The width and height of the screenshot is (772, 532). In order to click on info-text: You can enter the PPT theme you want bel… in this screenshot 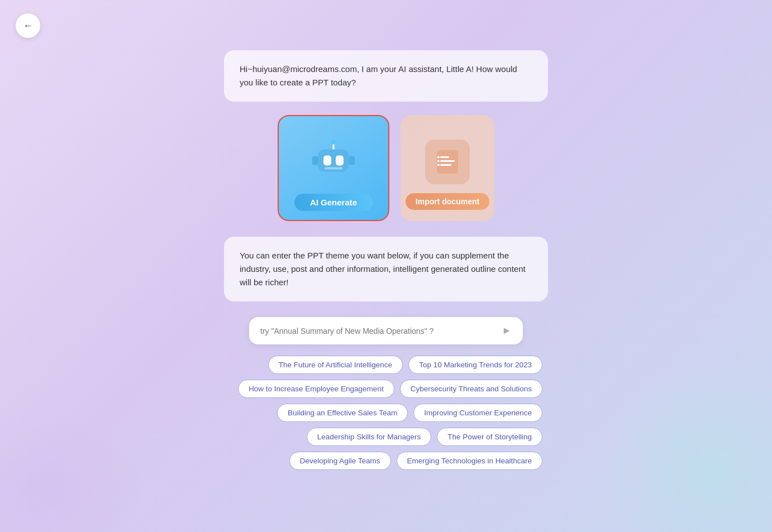, I will do `click(383, 269)`.